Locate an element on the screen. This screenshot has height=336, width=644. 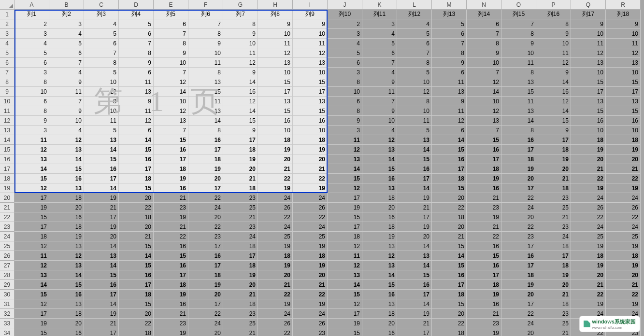
row-header: 34 is located at coordinates (7, 332).